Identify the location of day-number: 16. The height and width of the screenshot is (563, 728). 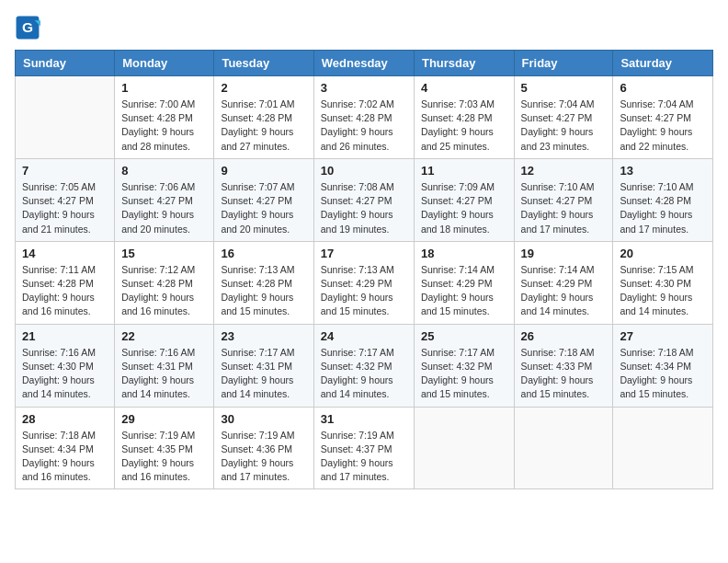
(263, 254).